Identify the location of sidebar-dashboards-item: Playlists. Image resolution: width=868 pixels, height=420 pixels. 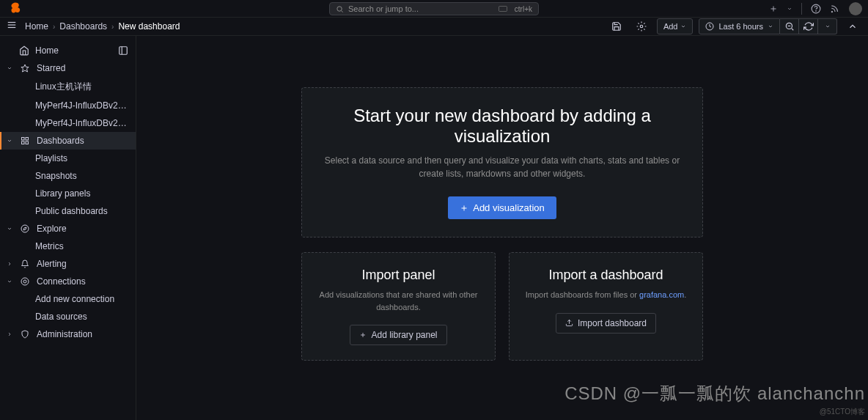
(67, 158).